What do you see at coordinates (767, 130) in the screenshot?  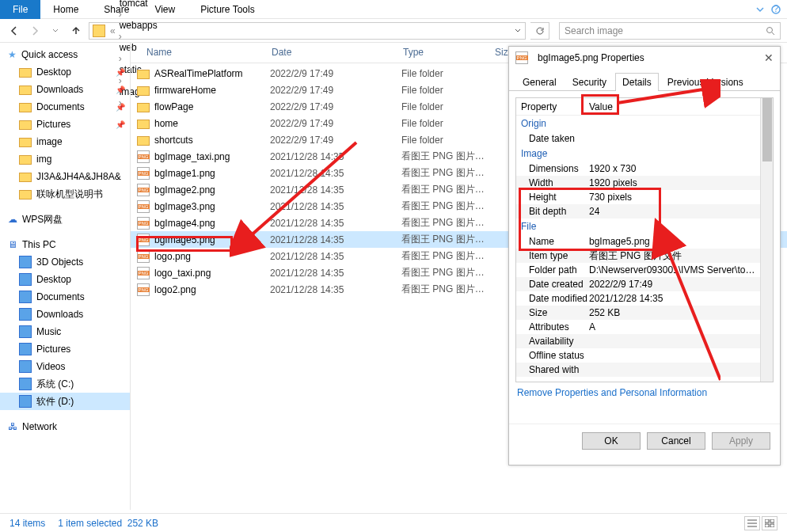 I see `scroll-thumb` at bounding box center [767, 130].